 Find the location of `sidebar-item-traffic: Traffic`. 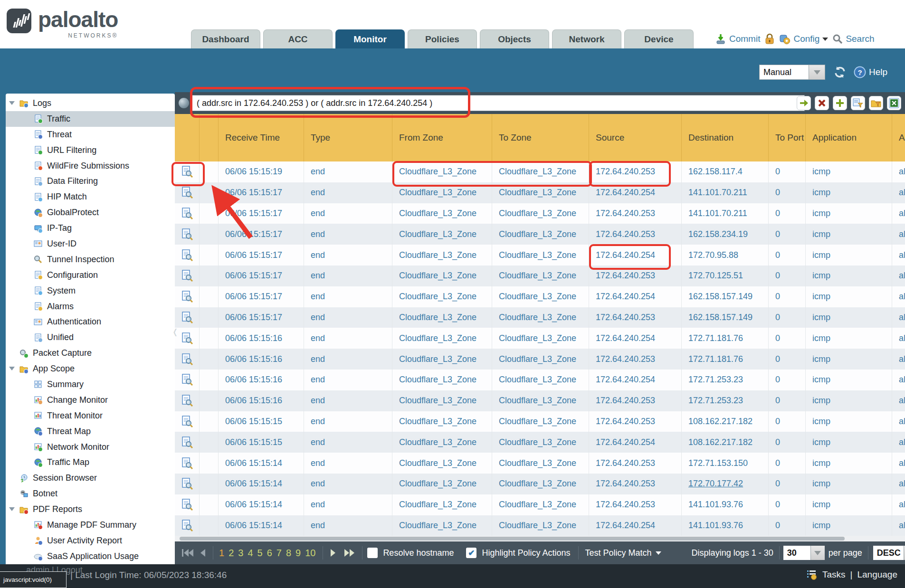

sidebar-item-traffic: Traffic is located at coordinates (90, 119).